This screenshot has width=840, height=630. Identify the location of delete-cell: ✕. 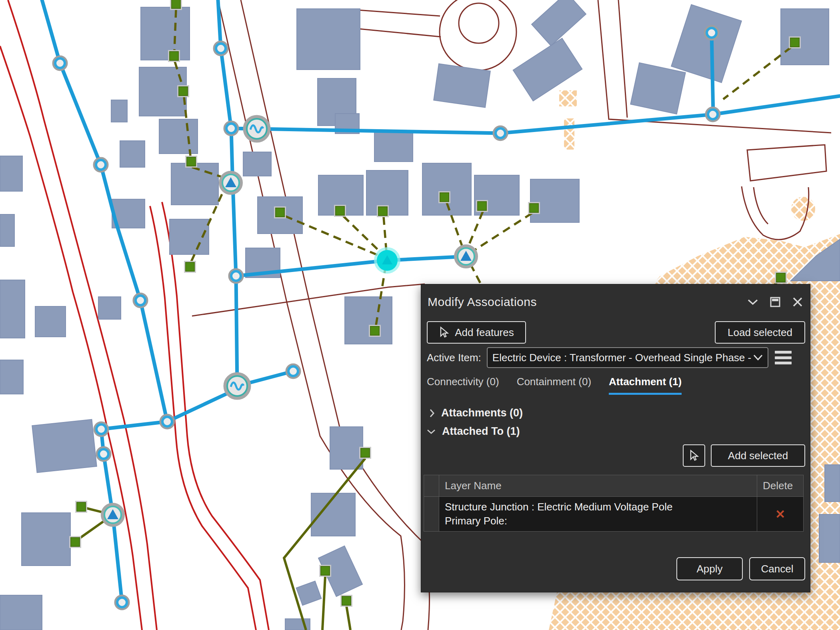
(780, 514).